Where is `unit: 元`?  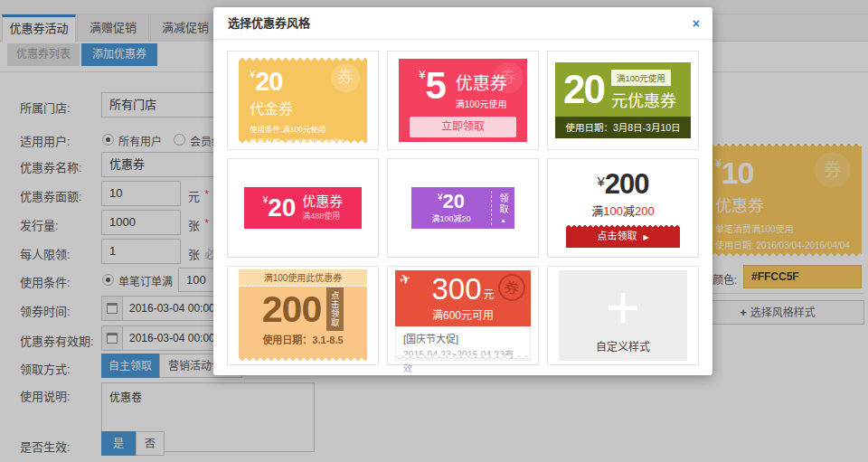
unit: 元 is located at coordinates (489, 293).